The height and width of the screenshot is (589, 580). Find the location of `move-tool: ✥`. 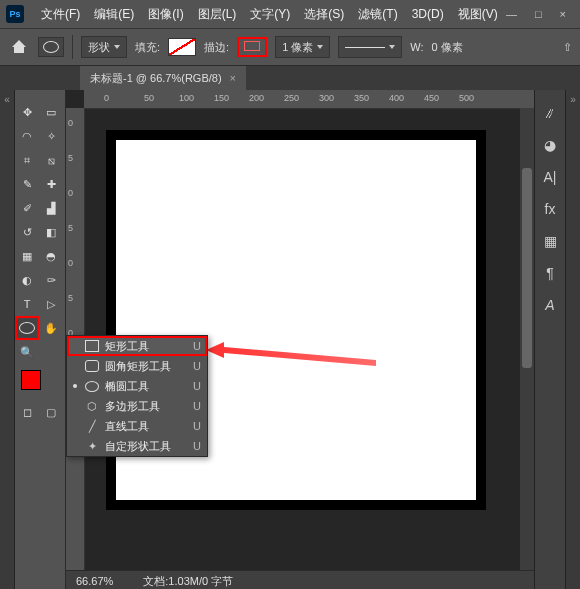

move-tool: ✥ is located at coordinates (27, 112).